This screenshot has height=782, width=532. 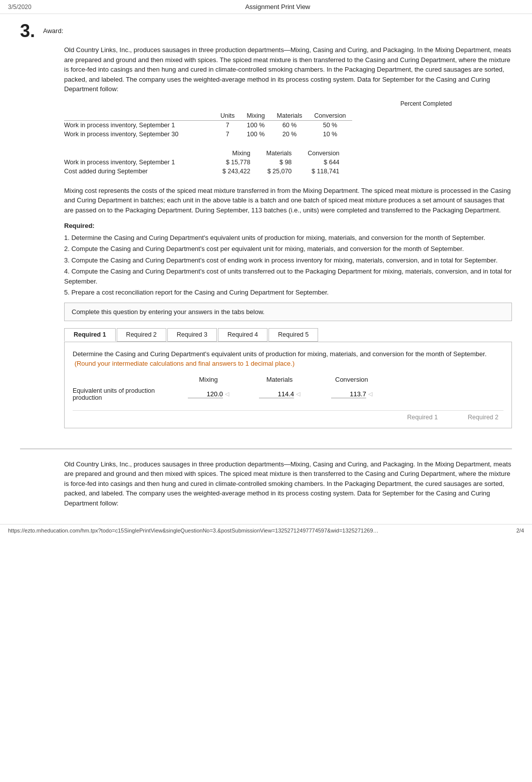 I want to click on url-text: https://ezto.mheducation.com/hm.tpx?todo…, so click(x=193, y=531).